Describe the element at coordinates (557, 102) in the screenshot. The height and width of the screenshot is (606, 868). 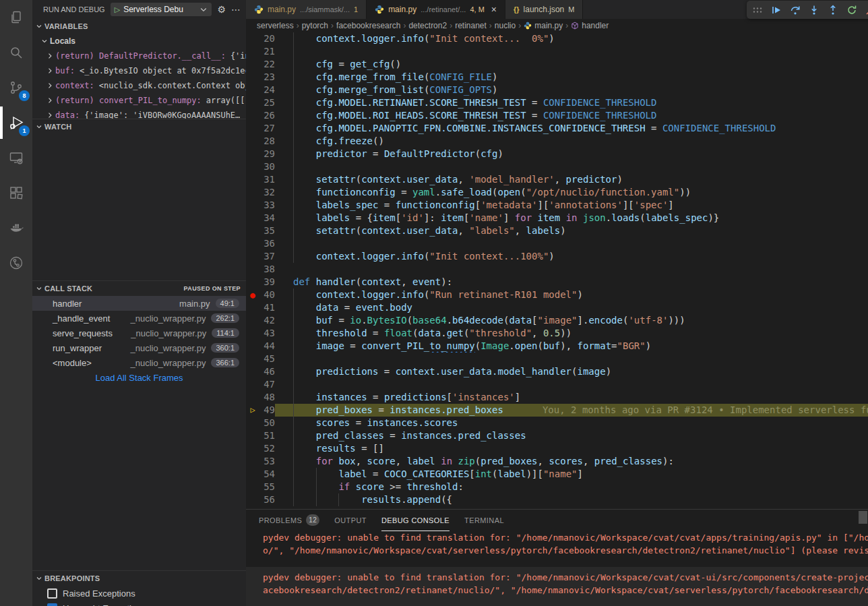
I see `code-line: 25 cfg.MODEL.RETINANET.SCORE_THRESH_TEST…` at that location.